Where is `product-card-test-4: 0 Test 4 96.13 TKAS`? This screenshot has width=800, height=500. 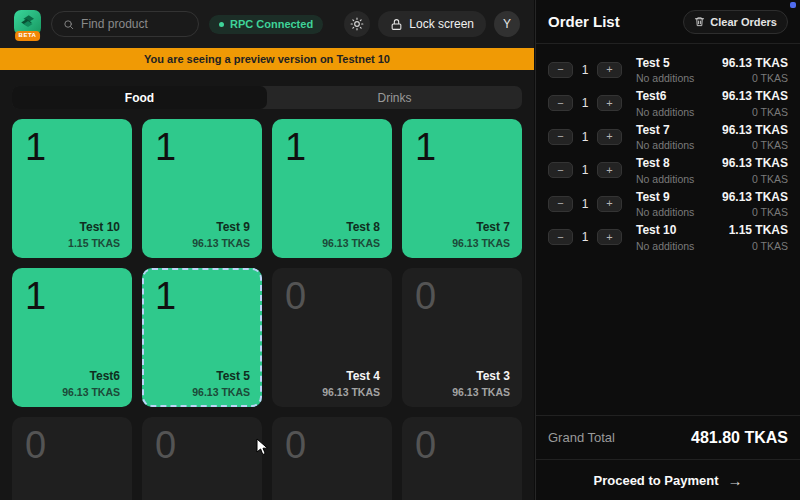
product-card-test-4: 0 Test 4 96.13 TKAS is located at coordinates (332, 338).